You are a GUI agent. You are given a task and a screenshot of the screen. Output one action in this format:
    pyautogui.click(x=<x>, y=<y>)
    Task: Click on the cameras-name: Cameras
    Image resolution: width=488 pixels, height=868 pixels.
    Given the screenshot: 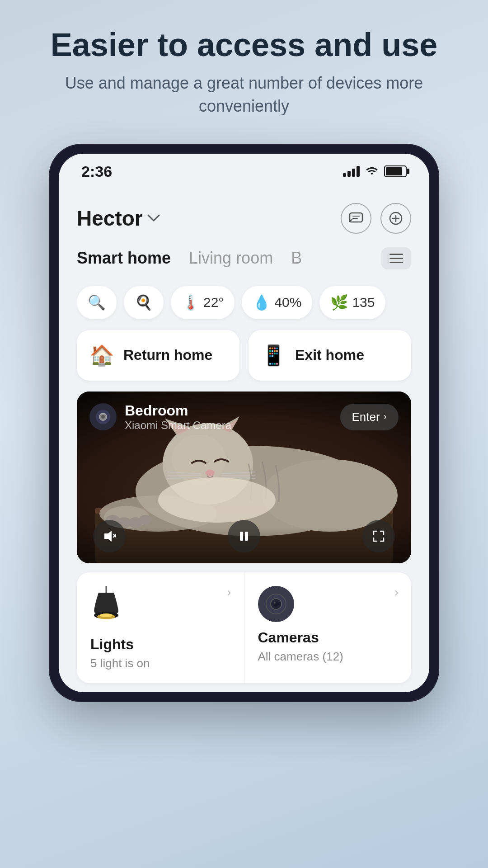 What is the action you would take?
    pyautogui.click(x=288, y=637)
    